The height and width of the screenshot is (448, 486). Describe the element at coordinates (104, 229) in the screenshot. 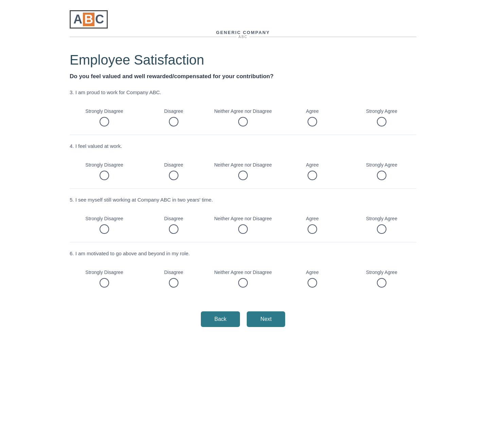

I see `likert-radio-q5-strongly_disagree` at that location.